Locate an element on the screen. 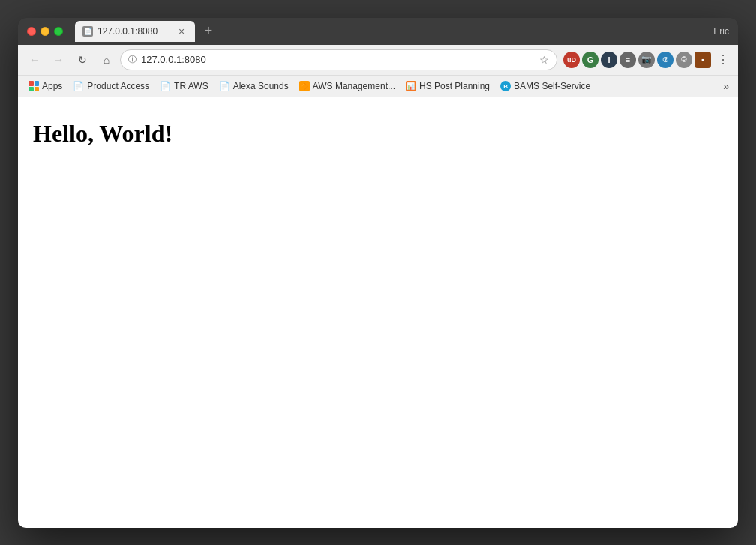 This screenshot has width=756, height=545. hs-icon: 📊 is located at coordinates (411, 86).